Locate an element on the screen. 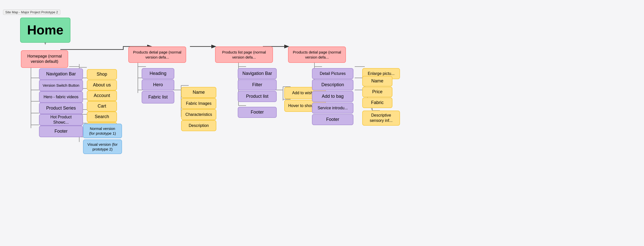 This screenshot has height=246, width=644. node-shop-label: Shop is located at coordinates (102, 74).